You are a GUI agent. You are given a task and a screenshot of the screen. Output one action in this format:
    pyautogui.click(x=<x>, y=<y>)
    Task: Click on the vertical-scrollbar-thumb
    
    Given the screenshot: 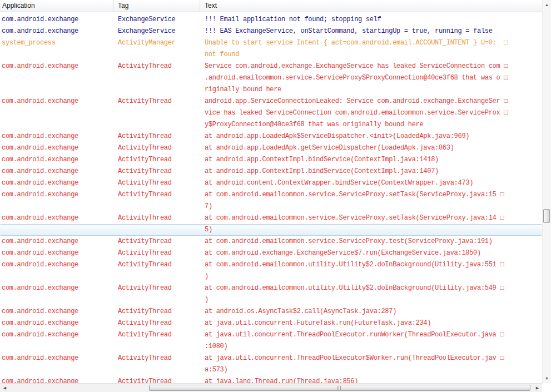 What is the action you would take?
    pyautogui.click(x=547, y=216)
    